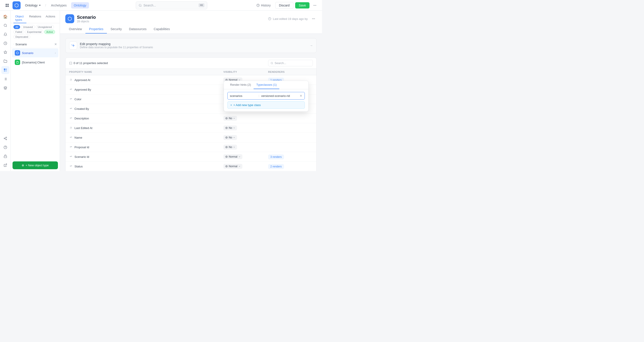 The image size is (644, 342). I want to click on table-row: ⏱ Last Edited At No, so click(191, 128).